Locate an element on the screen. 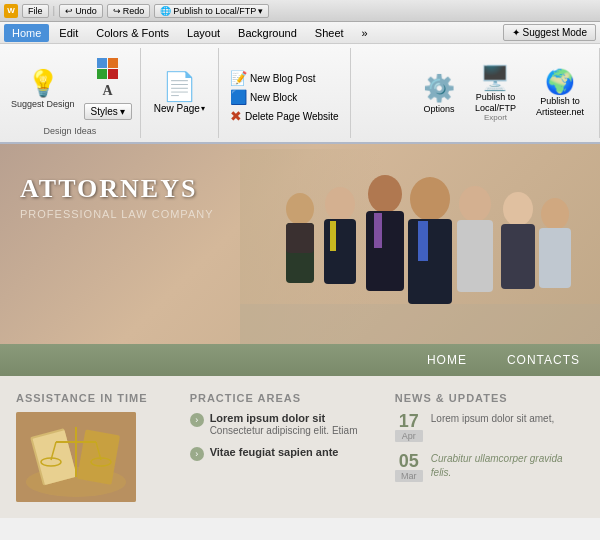  ribbon-spacer is located at coordinates (380, 93).